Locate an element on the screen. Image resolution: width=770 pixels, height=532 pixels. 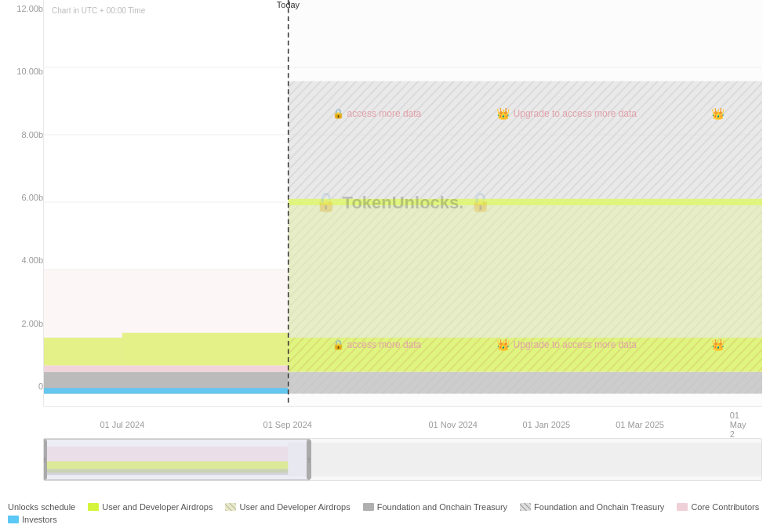
y-label-4: 4.00b is located at coordinates (24, 260).